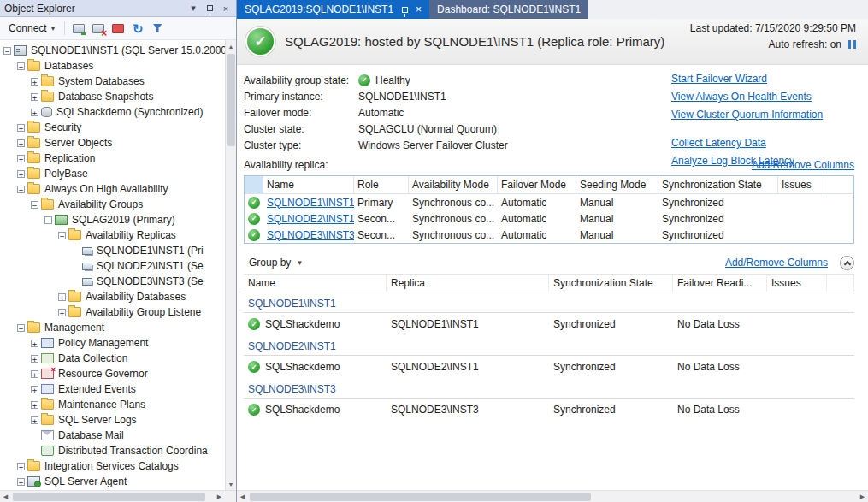 The height and width of the screenshot is (502, 868). Describe the element at coordinates (113, 343) in the screenshot. I see `tree-item: +Policy Management` at that location.